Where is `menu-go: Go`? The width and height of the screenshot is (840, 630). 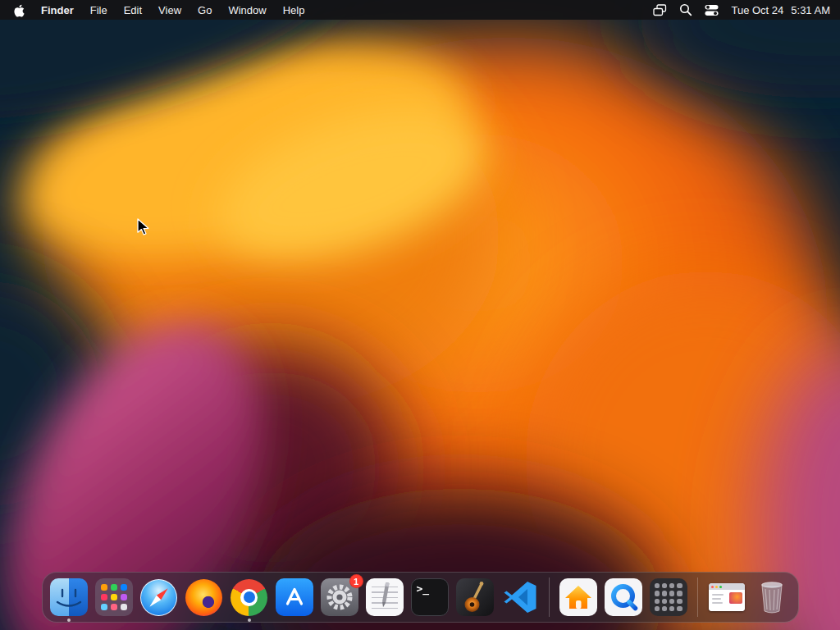
menu-go: Go is located at coordinates (205, 10).